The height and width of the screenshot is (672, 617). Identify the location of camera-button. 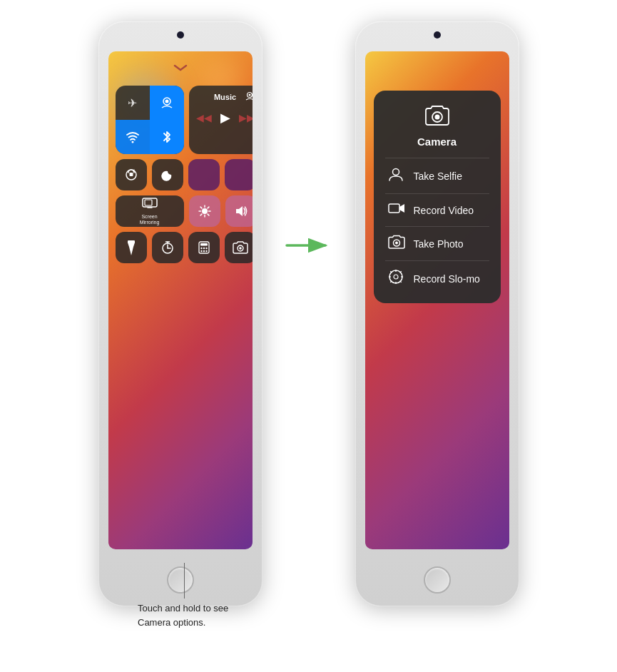
(238, 248).